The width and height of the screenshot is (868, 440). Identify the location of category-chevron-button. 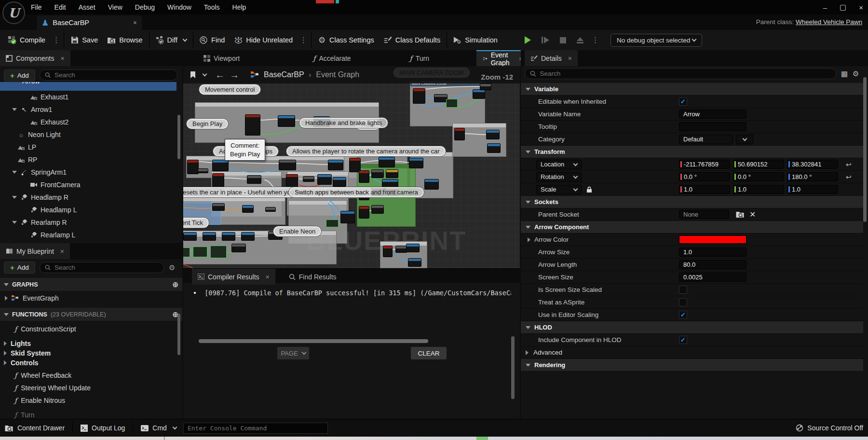
(745, 139).